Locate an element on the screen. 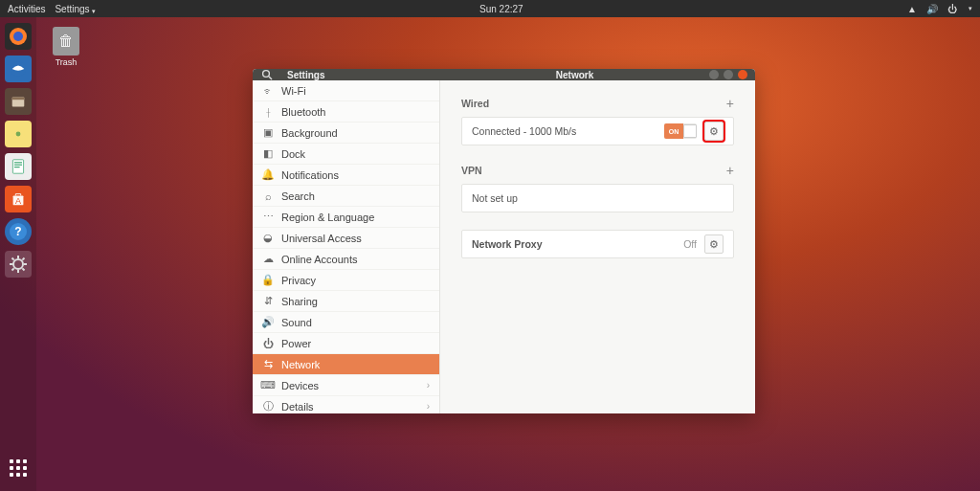 This screenshot has height=491, width=980. launcher-settings is located at coordinates (18, 264).